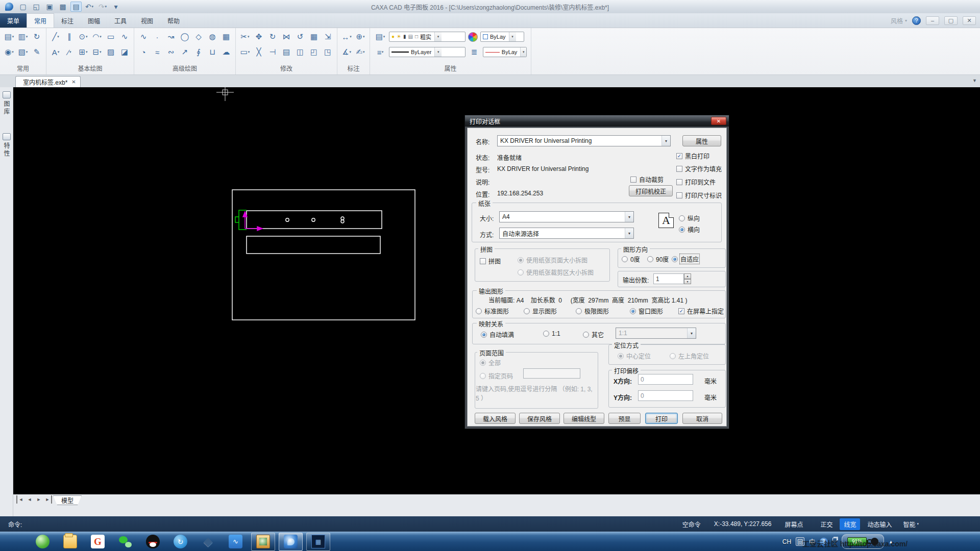 The width and height of the screenshot is (980, 551). What do you see at coordinates (69, 52) in the screenshot?
I see `hatch-line-icon: ∕▾` at bounding box center [69, 52].